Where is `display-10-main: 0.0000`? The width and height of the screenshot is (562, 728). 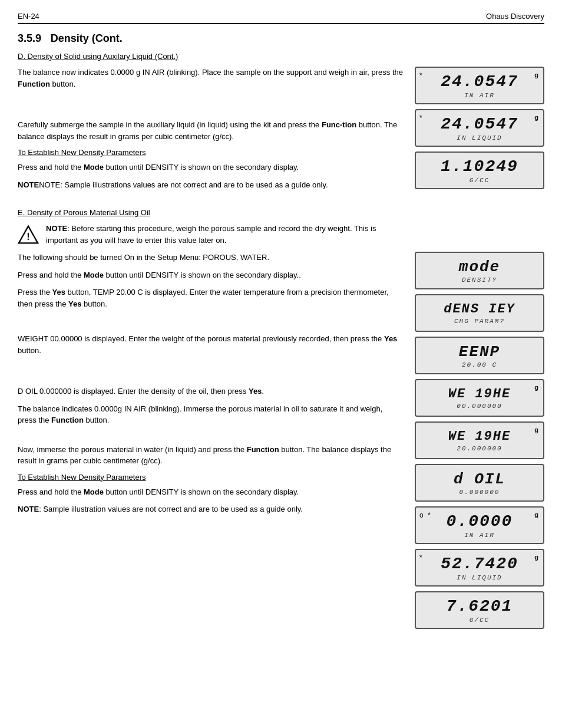 display-10-main: 0.0000 is located at coordinates (480, 522).